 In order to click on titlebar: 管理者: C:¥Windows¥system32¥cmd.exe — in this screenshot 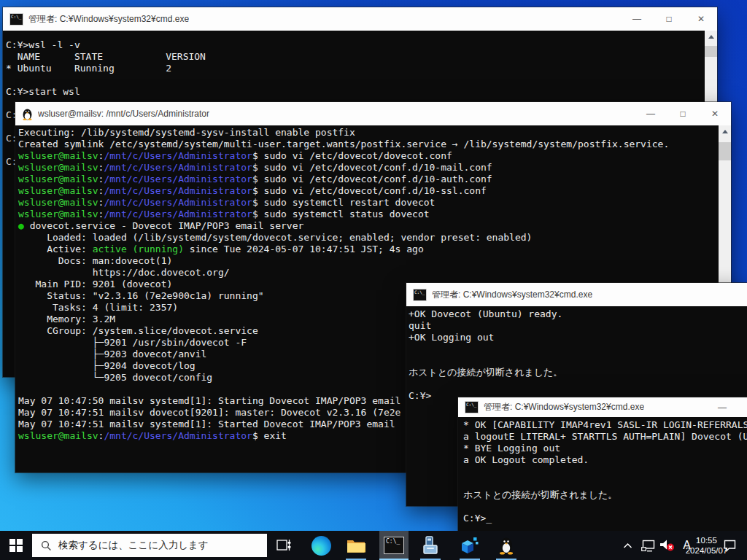, I will do `click(603, 407)`.